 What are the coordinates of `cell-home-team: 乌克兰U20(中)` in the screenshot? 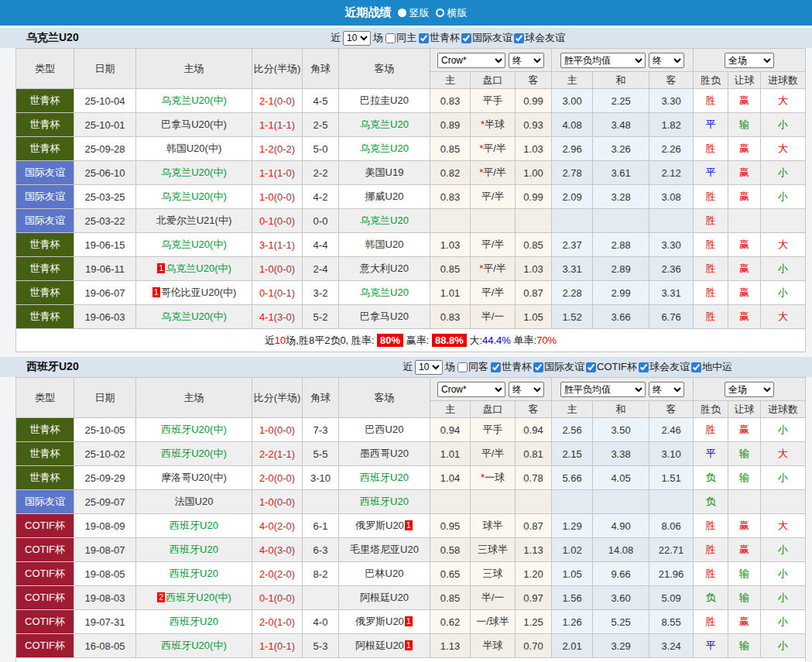 It's located at (194, 101).